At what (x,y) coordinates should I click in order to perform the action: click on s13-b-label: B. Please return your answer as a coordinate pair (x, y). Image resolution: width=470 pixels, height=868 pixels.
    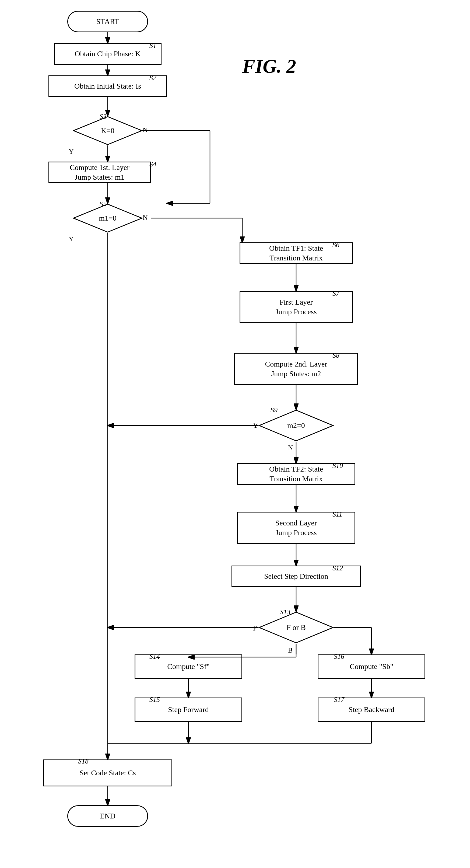
    Looking at the image, I should click on (290, 650).